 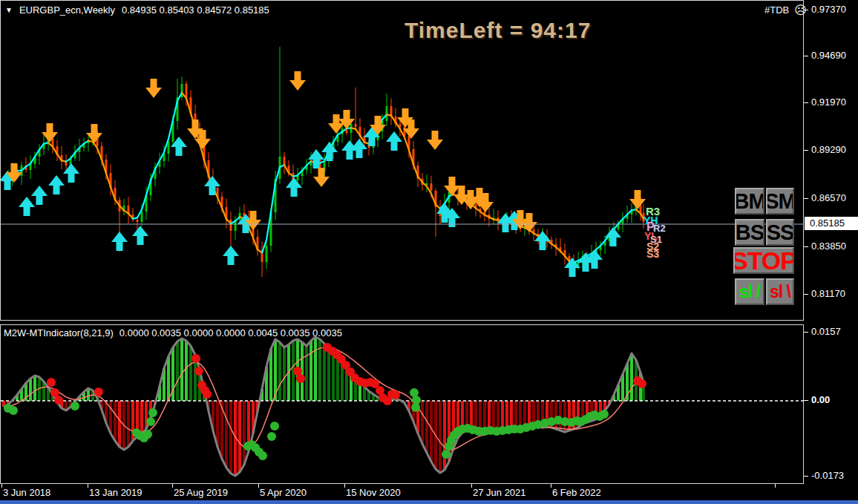 What do you see at coordinates (828, 9) in the screenshot?
I see `price-tick-label: 0.97370` at bounding box center [828, 9].